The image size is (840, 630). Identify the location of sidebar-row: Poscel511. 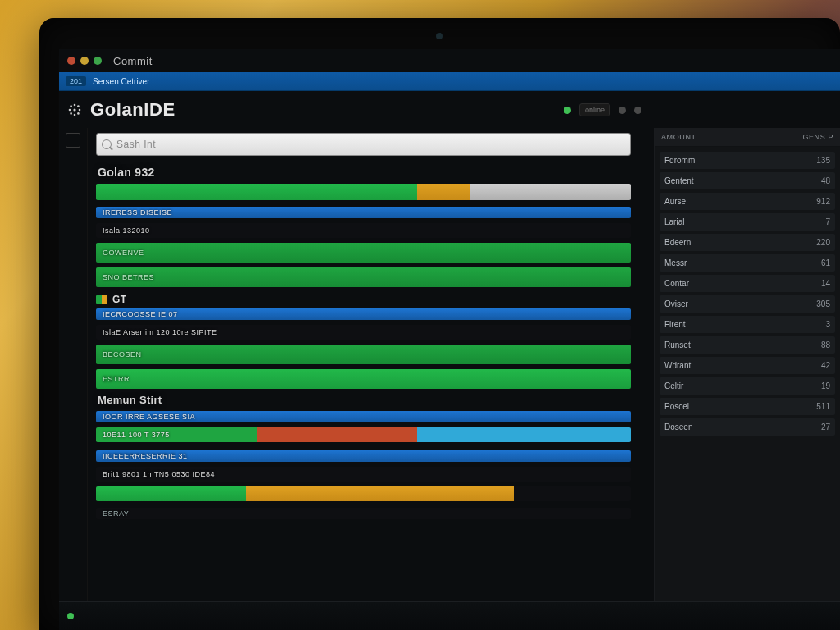
(747, 407).